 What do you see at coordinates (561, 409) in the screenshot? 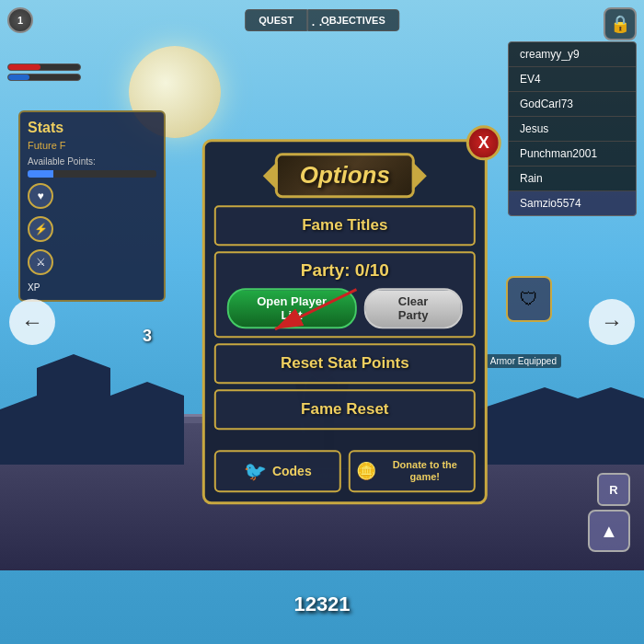
I see `bg-building-right` at bounding box center [561, 409].